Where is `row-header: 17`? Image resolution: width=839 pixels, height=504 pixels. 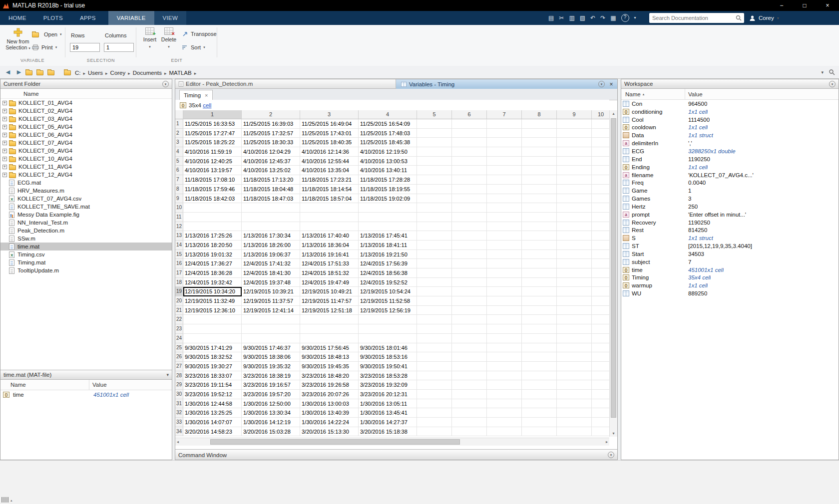 row-header: 17 is located at coordinates (179, 273).